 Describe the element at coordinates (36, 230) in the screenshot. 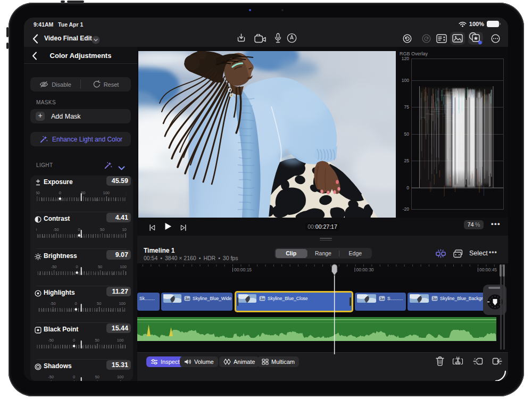

I see `svg-text: -100` at that location.